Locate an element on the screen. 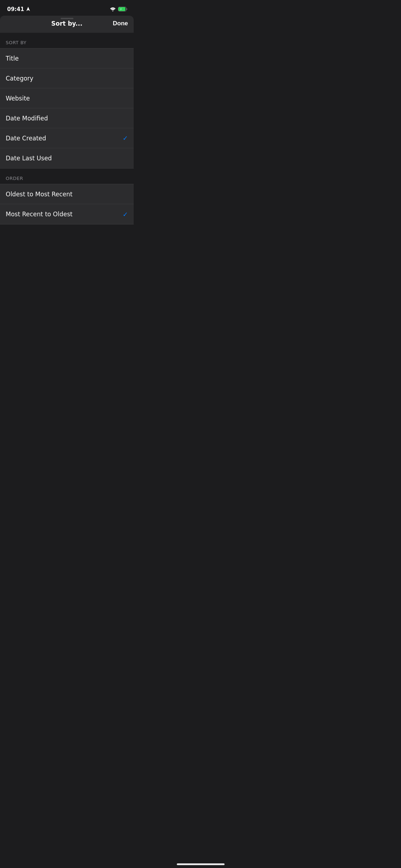  order-oldest-label: Oldest to Most Recent is located at coordinates (39, 194).